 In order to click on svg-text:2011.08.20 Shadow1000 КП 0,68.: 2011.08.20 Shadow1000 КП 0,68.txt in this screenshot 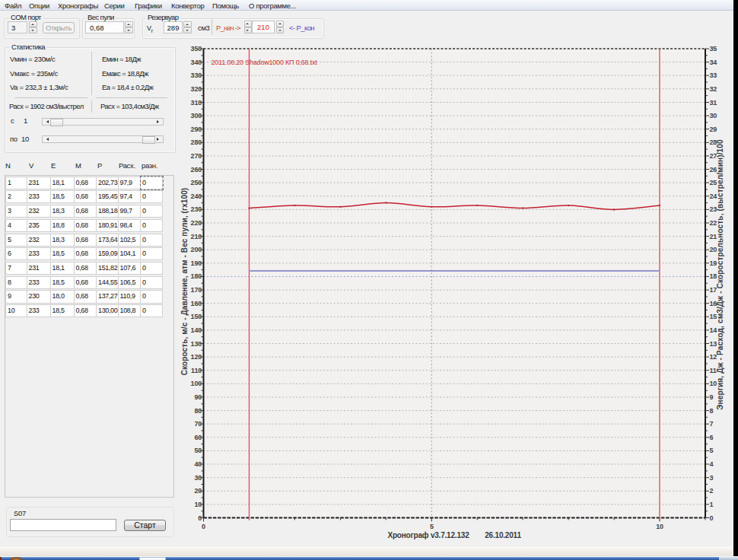, I will do `click(265, 62)`.